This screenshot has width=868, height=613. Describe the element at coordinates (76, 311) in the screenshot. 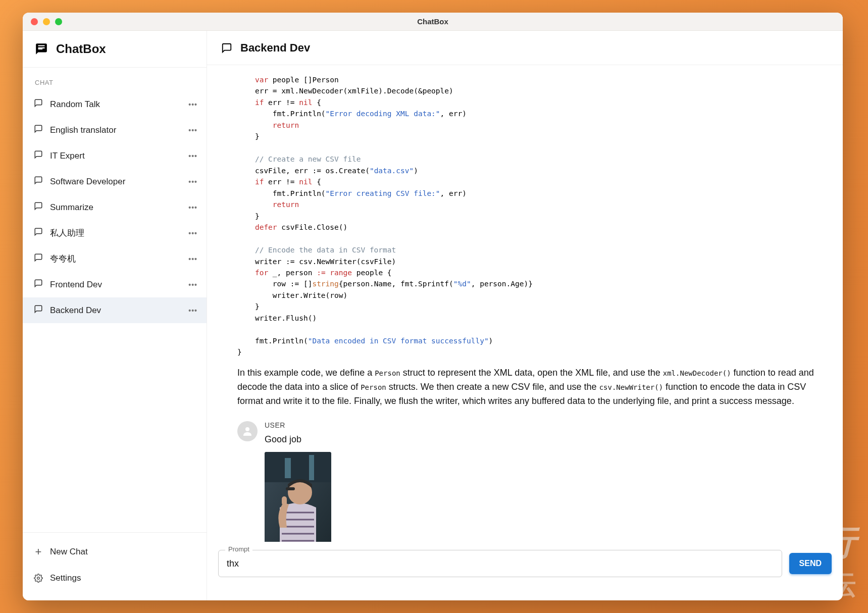

I see `sidebar-item-label: Backend Dev` at that location.